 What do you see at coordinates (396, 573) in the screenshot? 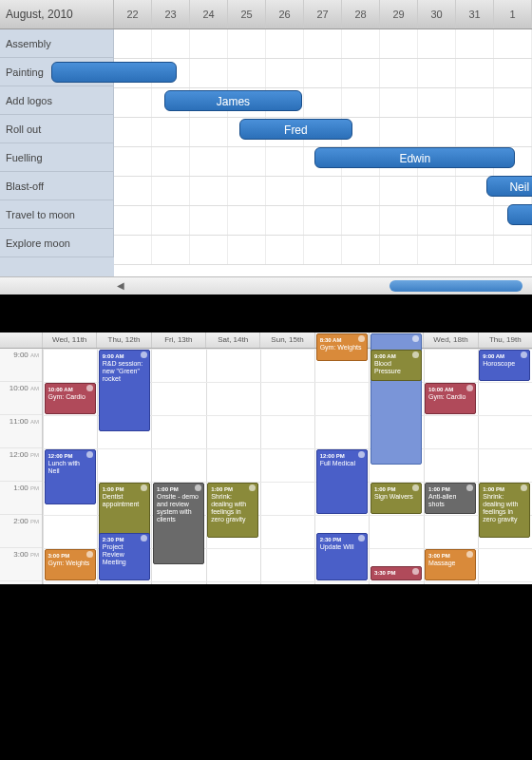
I see `event-time: 3:30 PM` at bounding box center [396, 573].